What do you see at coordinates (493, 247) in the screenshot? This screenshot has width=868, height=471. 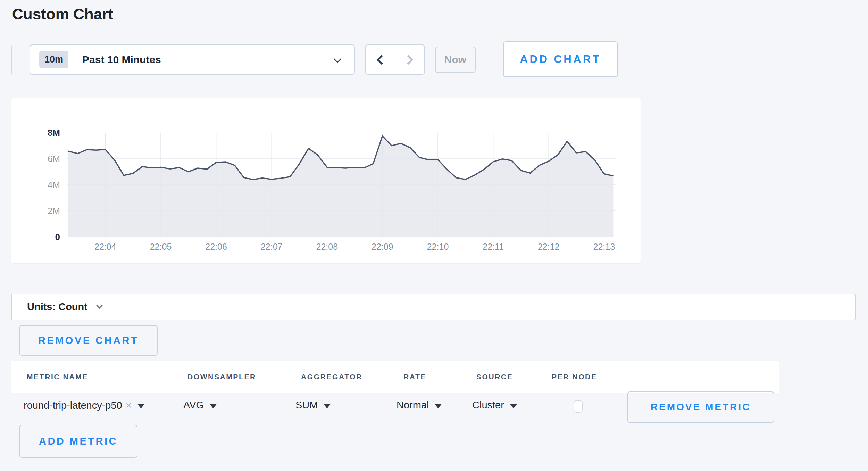 I see `x-axis-tick-label: 22:11` at bounding box center [493, 247].